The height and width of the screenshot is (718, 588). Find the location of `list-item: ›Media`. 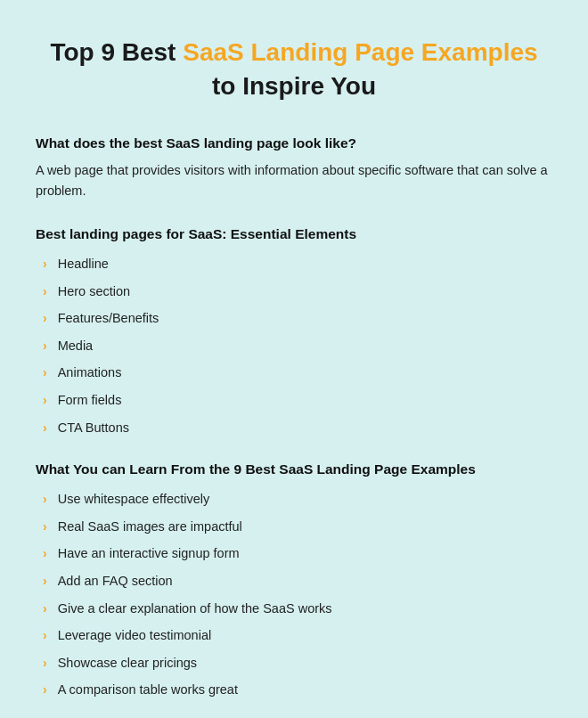

list-item: ›Media is located at coordinates (298, 346).